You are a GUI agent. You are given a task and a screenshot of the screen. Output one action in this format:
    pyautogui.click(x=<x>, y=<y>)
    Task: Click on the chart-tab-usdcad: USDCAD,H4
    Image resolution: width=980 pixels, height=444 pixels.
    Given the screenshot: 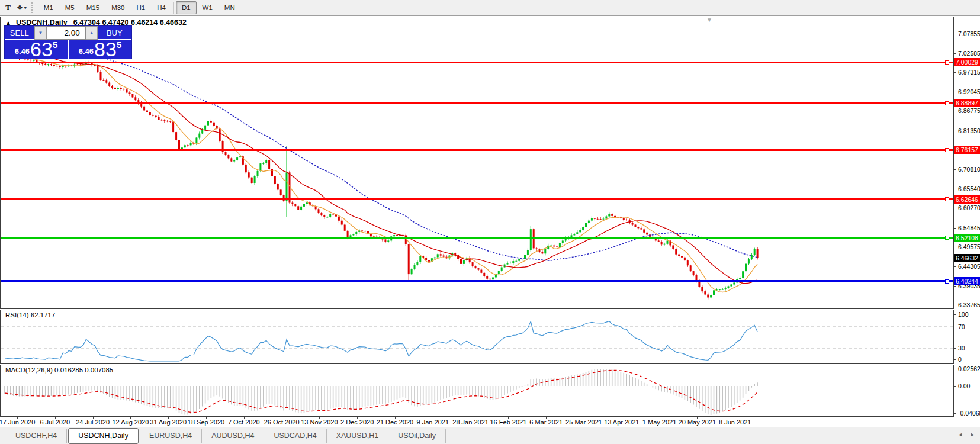 What is the action you would take?
    pyautogui.click(x=295, y=436)
    